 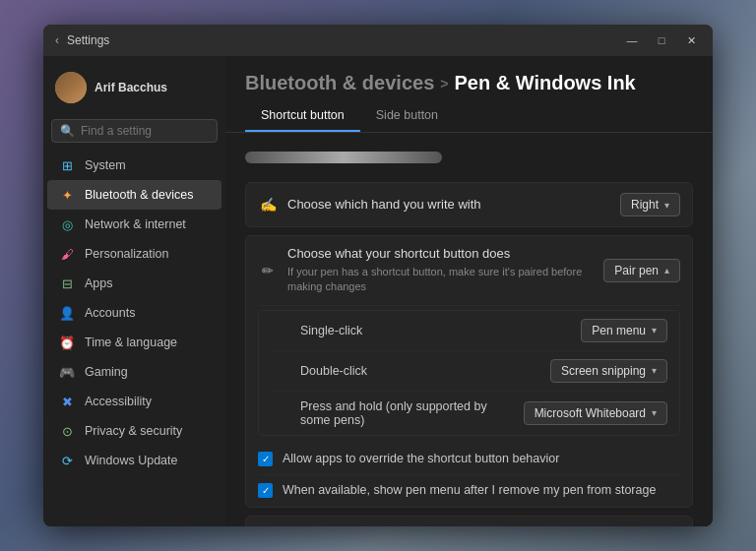 I want to click on sidebar-item-network: ◎ Network & internet, so click(x=134, y=224).